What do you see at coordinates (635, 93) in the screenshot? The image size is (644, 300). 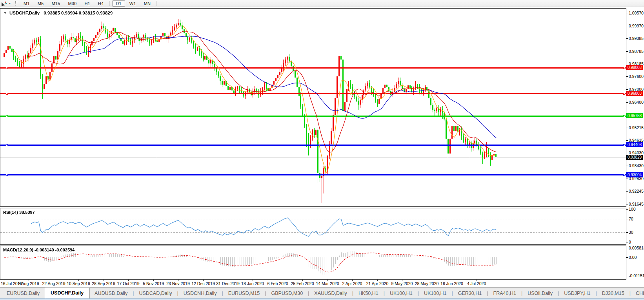 I see `hline-price-label: 0.96803` at bounding box center [635, 93].